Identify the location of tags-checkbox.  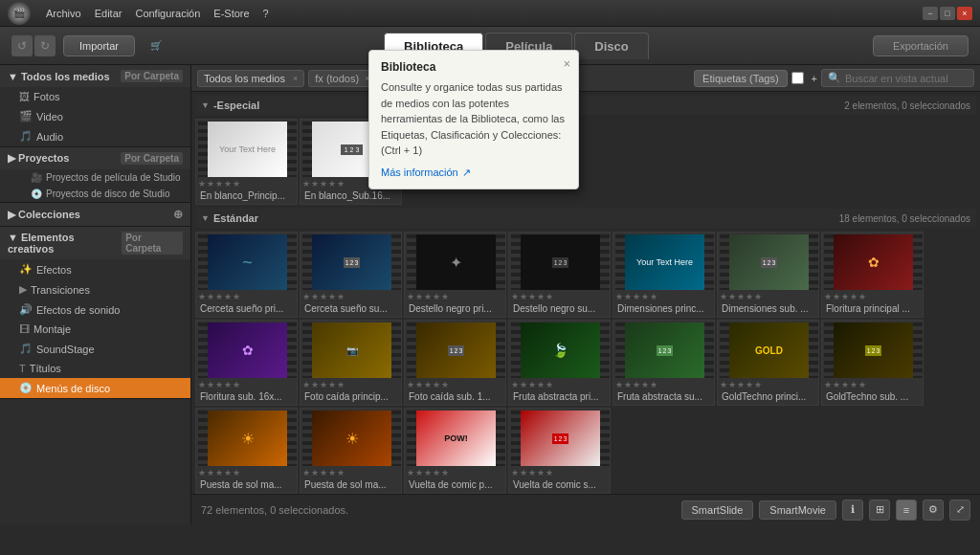
(798, 78).